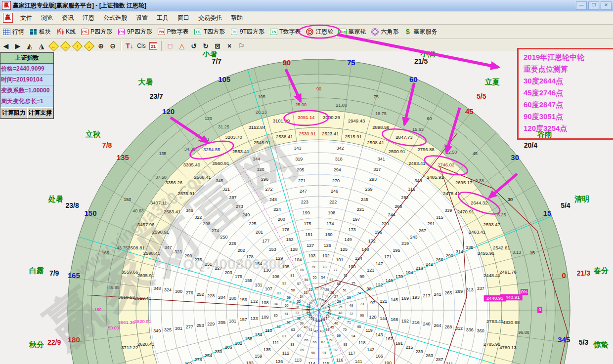 The width and height of the screenshot is (613, 364). I want to click on menu-item-3: 江恩, so click(88, 18).